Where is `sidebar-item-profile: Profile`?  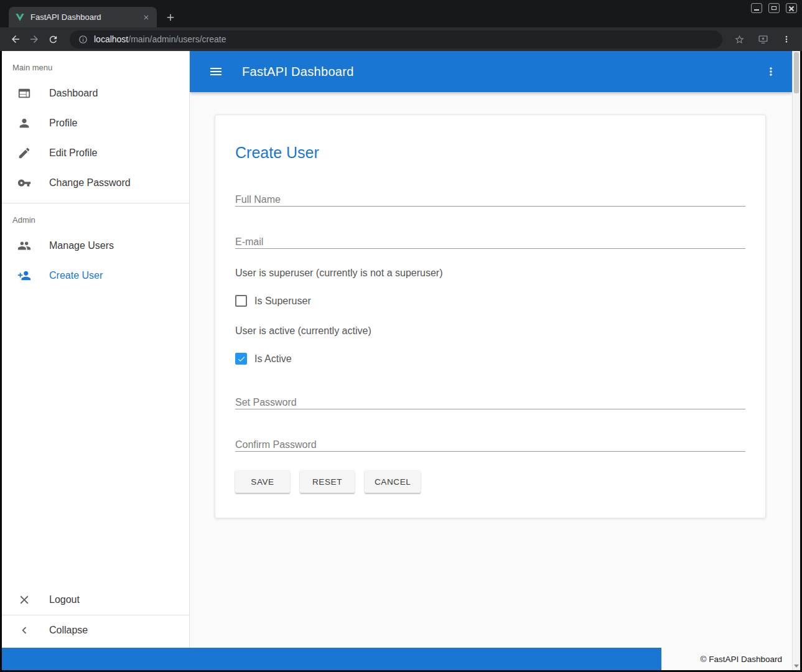 sidebar-item-profile: Profile is located at coordinates (96, 123).